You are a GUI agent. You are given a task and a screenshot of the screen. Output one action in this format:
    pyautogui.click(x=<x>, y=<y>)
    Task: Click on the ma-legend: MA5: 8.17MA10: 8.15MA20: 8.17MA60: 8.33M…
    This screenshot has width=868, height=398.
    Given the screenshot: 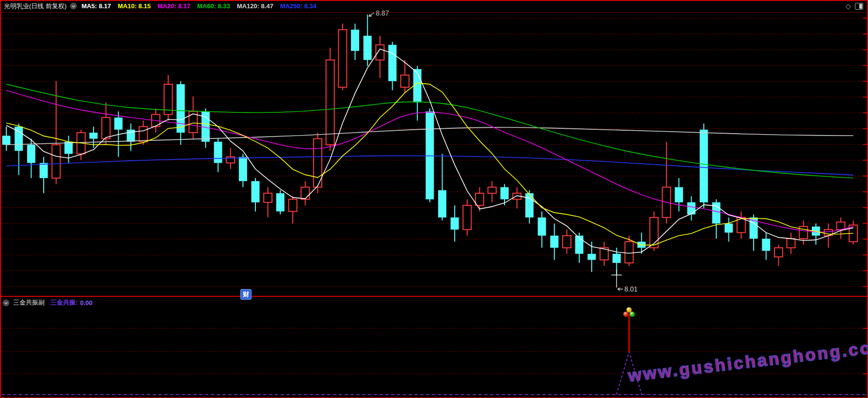 What is the action you would take?
    pyautogui.click(x=199, y=6)
    